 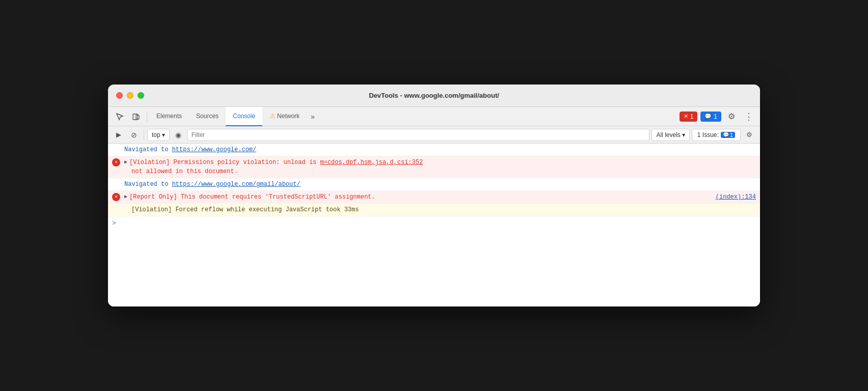 What do you see at coordinates (119, 134) in the screenshot?
I see `run-icon: ▶` at bounding box center [119, 134].